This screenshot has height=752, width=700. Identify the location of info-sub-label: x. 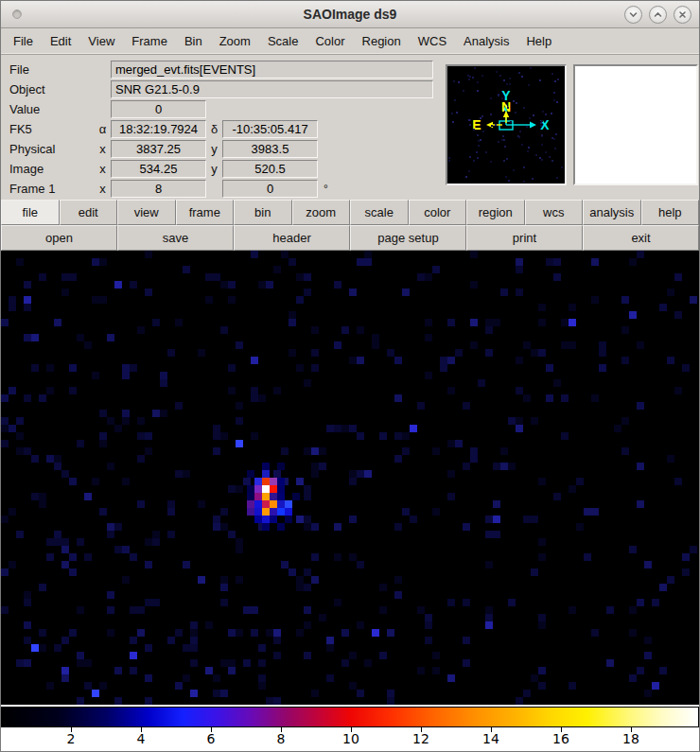
(102, 189).